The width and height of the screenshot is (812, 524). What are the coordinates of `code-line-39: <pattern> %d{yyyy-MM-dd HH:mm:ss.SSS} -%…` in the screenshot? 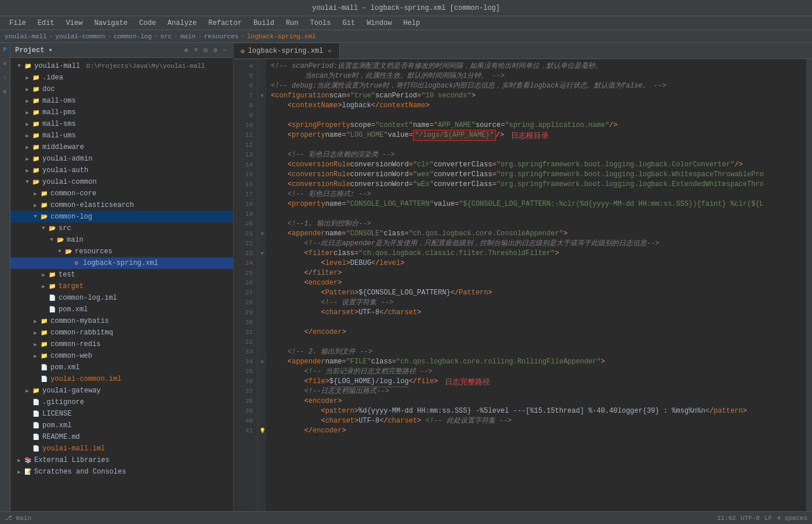 It's located at (538, 412).